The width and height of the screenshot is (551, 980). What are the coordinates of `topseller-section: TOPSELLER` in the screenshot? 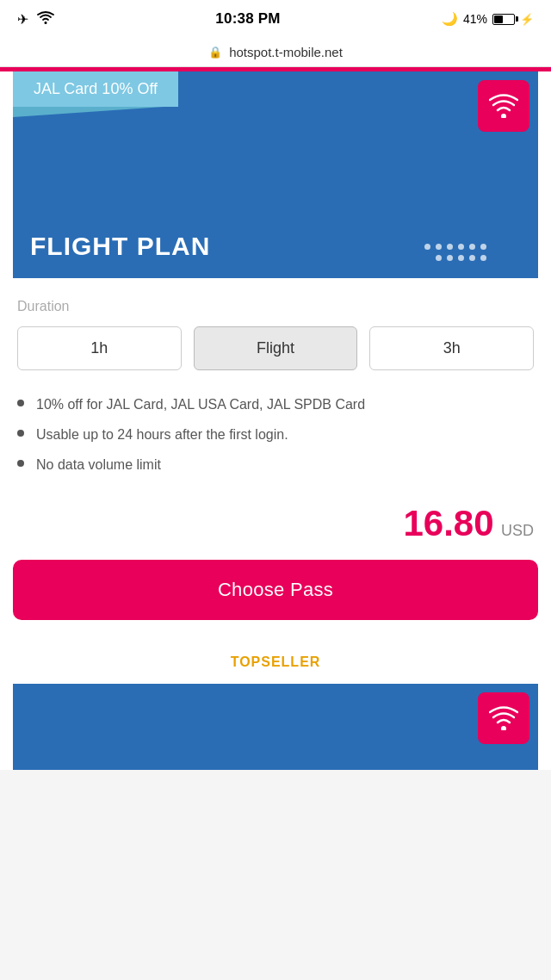 It's located at (276, 662).